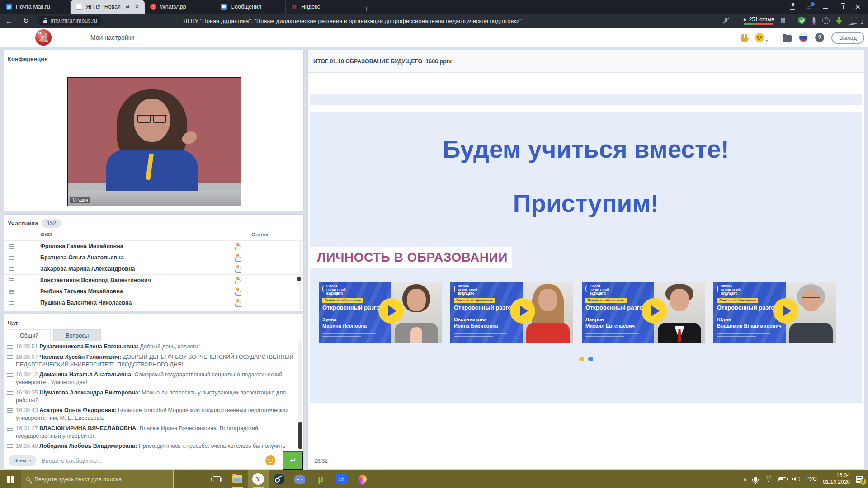 This screenshot has width=868, height=488. I want to click on pagination-dot, so click(590, 359).